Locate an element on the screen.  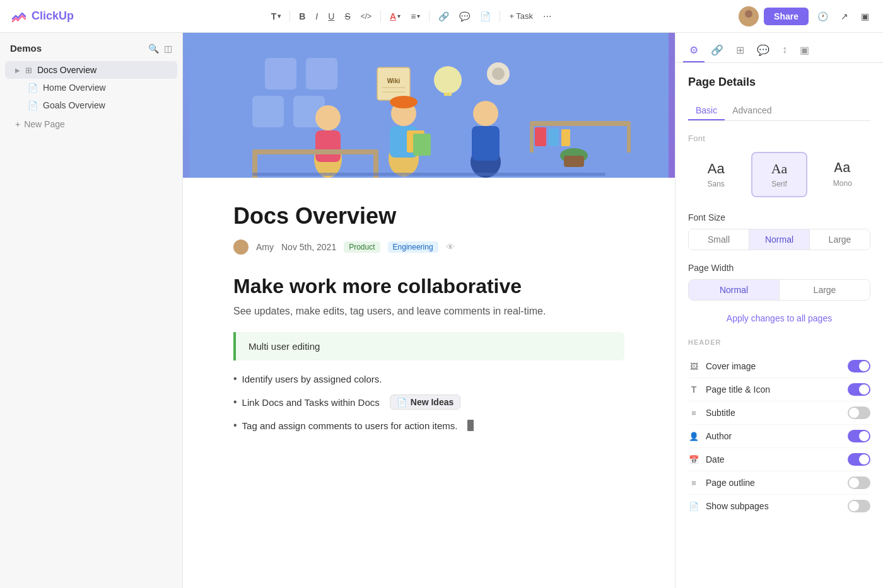
font-size-small: Small is located at coordinates (719, 239).